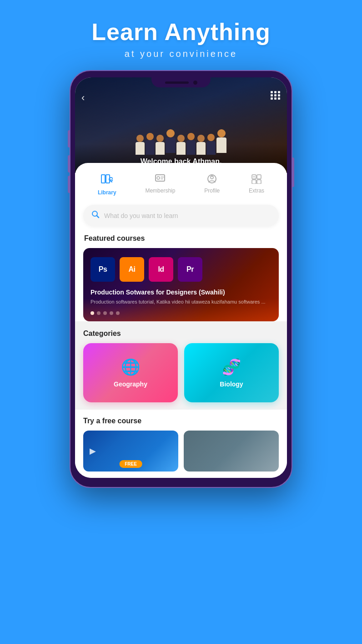 Image resolution: width=362 pixels, height=644 pixels. I want to click on library-icon, so click(107, 181).